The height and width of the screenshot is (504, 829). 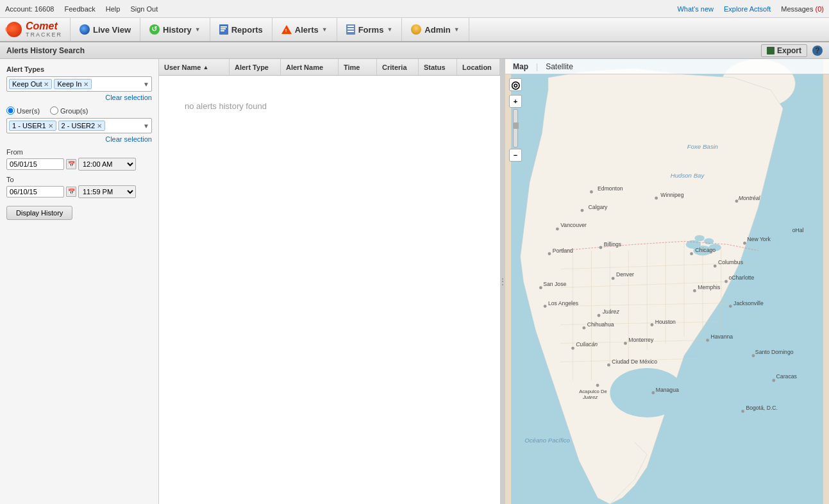 What do you see at coordinates (99, 126) in the screenshot?
I see `tag-user2-remove: ✕` at bounding box center [99, 126].